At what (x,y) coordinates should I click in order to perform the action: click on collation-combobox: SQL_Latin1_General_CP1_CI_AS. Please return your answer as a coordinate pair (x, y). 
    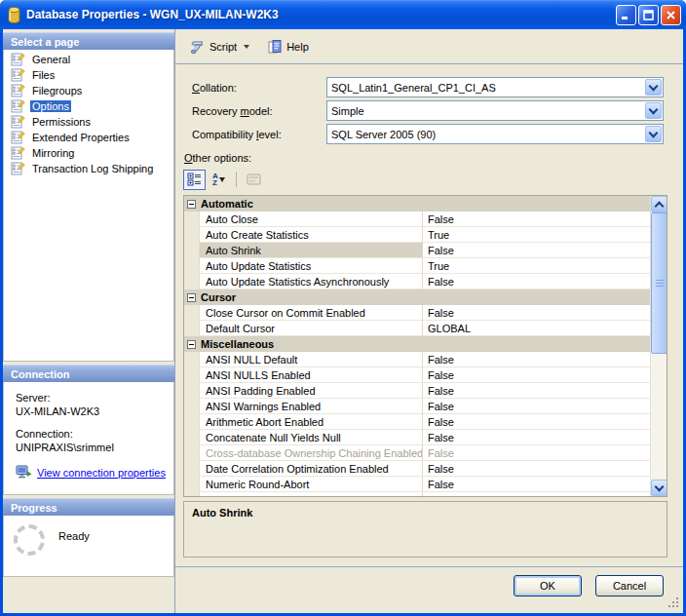
    Looking at the image, I should click on (495, 88).